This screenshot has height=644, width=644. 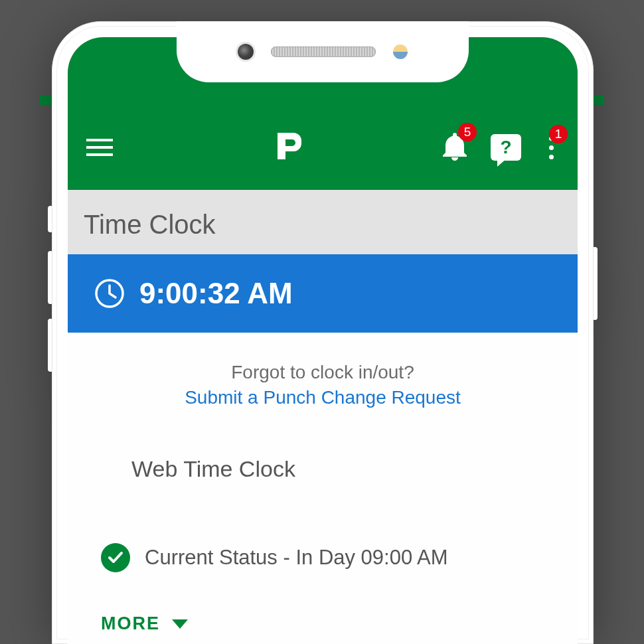 I want to click on menu-button, so click(x=100, y=147).